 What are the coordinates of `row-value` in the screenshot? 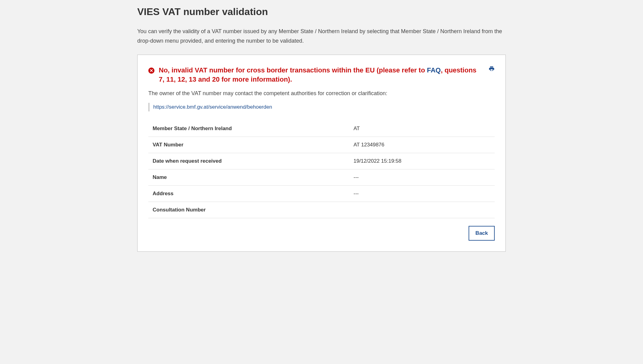 It's located at (422, 210).